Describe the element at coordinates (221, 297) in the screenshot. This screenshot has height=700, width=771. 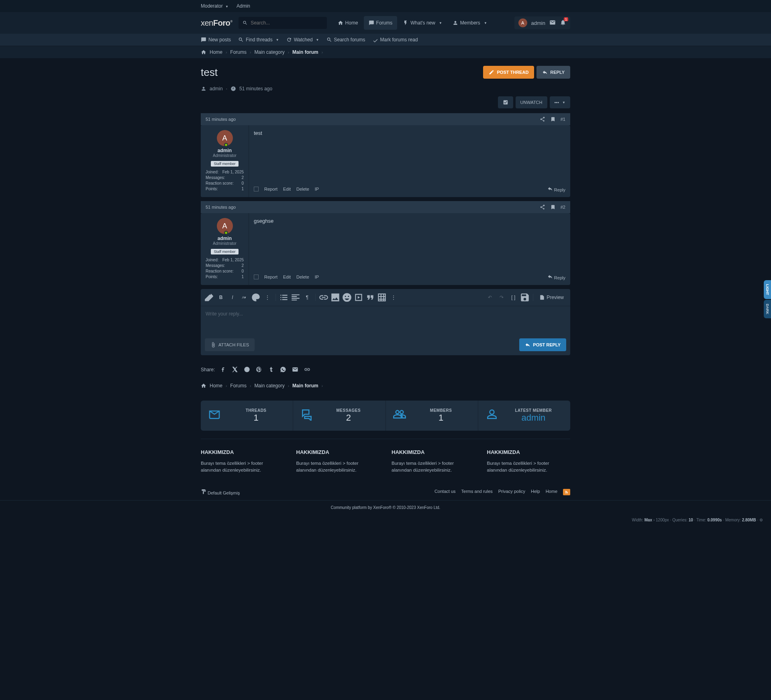
I see `bold-icon: B` at that location.